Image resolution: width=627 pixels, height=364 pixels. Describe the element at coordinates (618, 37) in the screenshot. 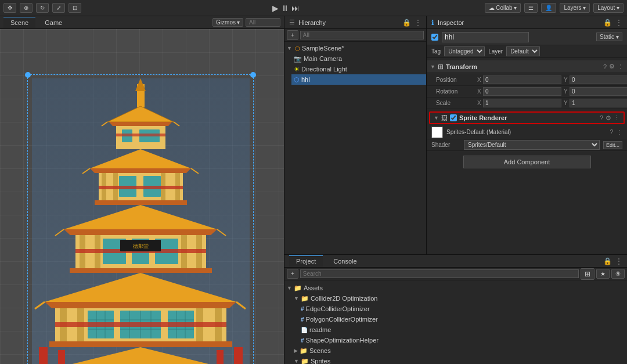

I see `static-arrow-icon: ▾` at that location.